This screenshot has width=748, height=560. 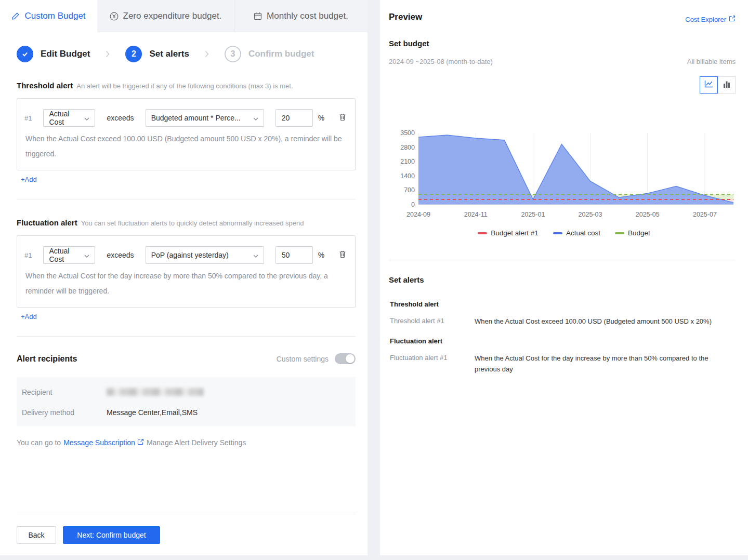 I want to click on fluctuation-percent-input, so click(x=294, y=255).